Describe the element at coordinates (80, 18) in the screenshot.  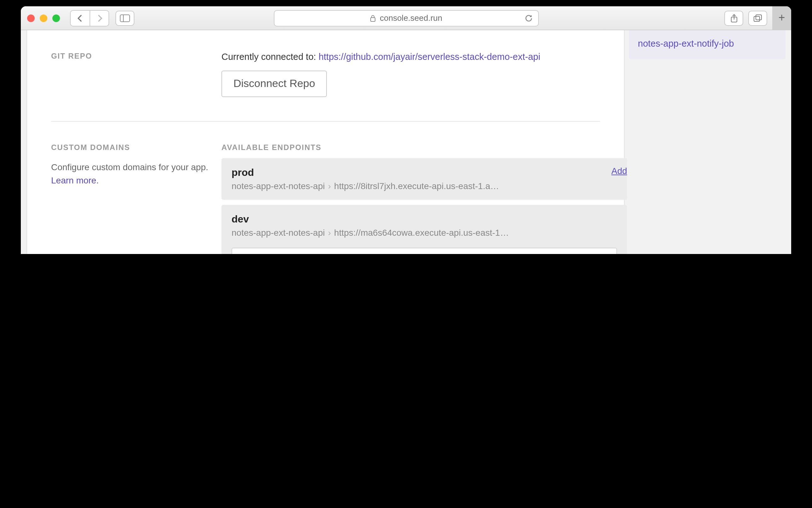
I see `nav-back-button` at that location.